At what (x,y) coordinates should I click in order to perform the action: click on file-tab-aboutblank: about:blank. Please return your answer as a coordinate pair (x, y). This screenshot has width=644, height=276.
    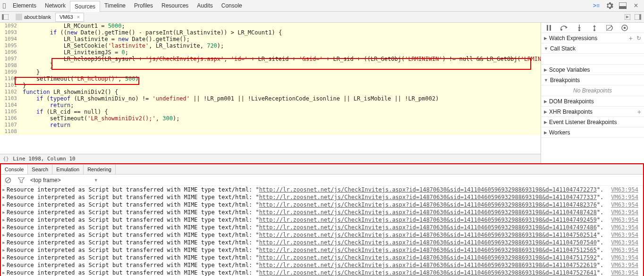
    Looking at the image, I should click on (33, 17).